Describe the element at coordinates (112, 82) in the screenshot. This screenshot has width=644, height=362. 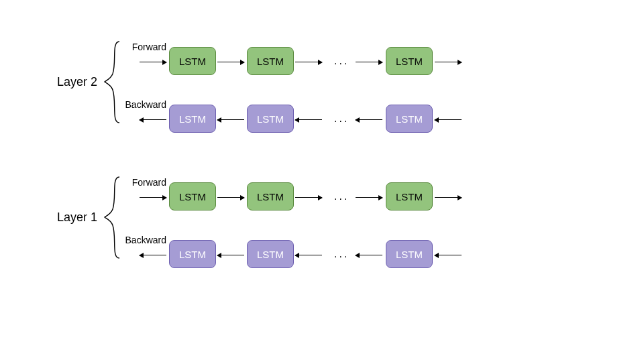
I see `layer-2-brace` at that location.